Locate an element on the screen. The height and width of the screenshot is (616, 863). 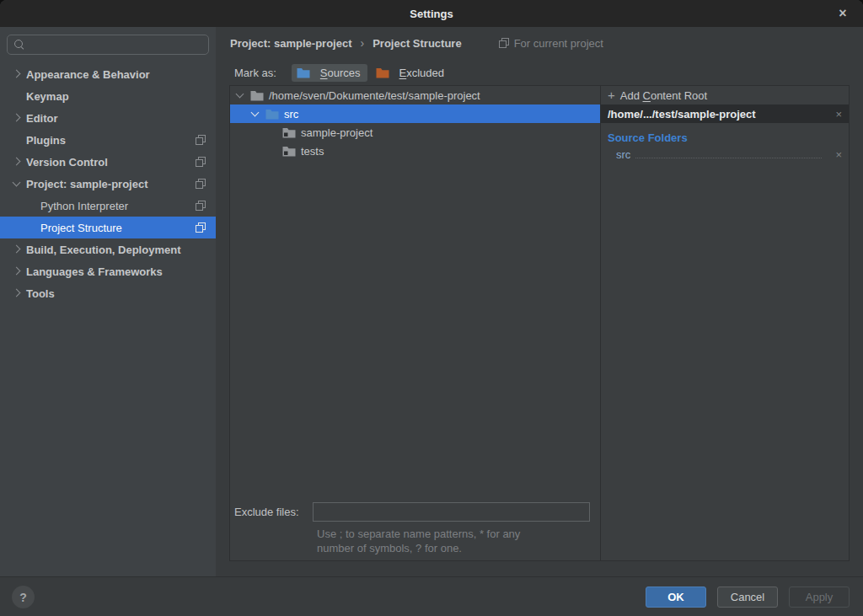
sidebar-nav: Appearance & Behavior Keymap Editor Plug… is located at coordinates (108, 184).